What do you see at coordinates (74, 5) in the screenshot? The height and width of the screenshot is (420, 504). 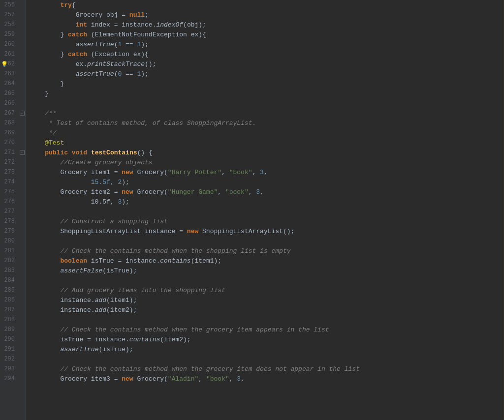 I see `token: {` at bounding box center [74, 5].